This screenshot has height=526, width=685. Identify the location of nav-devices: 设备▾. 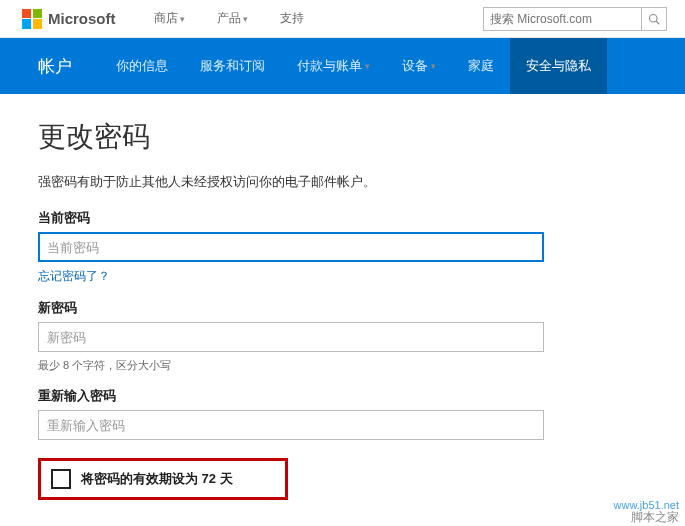
(419, 66).